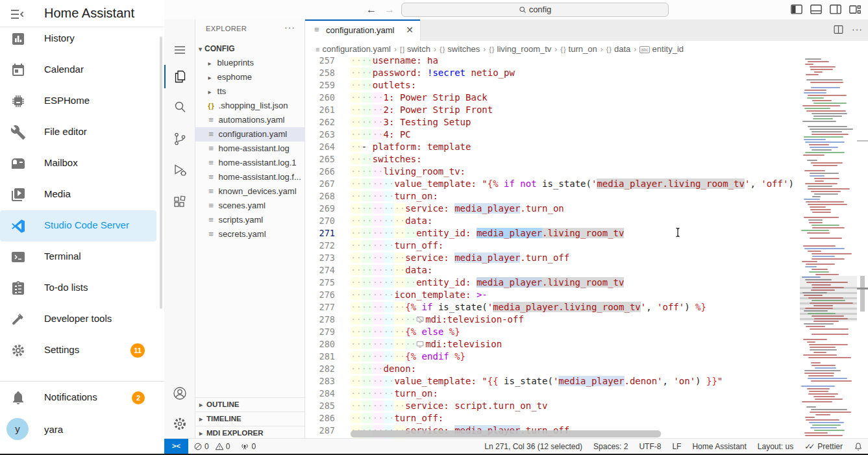 This screenshot has width=868, height=455. I want to click on editor-horizontal-scrollbar, so click(506, 434).